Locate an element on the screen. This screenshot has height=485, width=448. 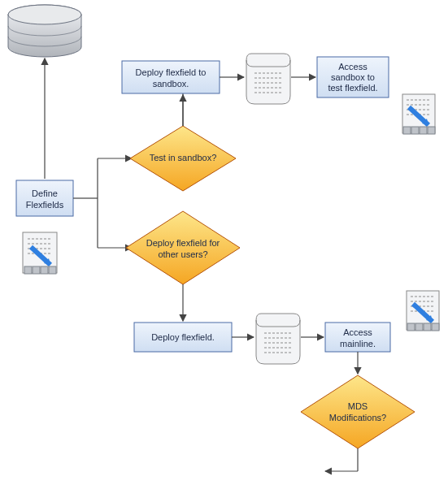
node-test-in-sandbox: Test in sandbox? is located at coordinates (183, 158).